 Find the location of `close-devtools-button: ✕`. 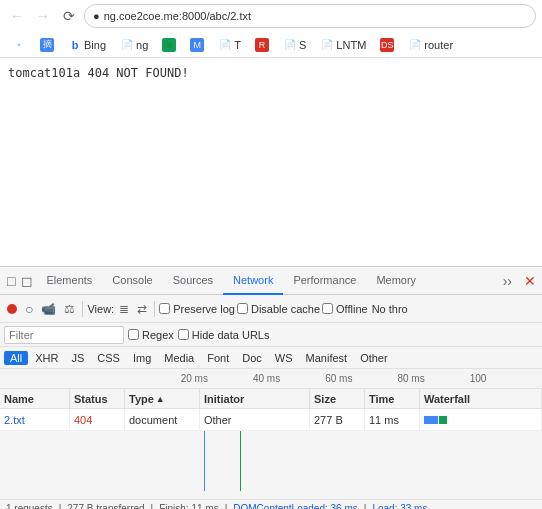

close-devtools-button: ✕ is located at coordinates (530, 281).